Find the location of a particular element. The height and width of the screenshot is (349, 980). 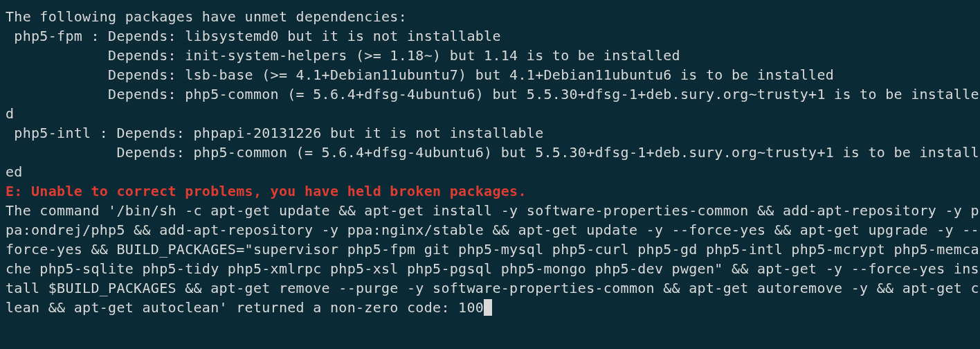

dependency-header: The following packages have unmet depend… is located at coordinates (206, 17).